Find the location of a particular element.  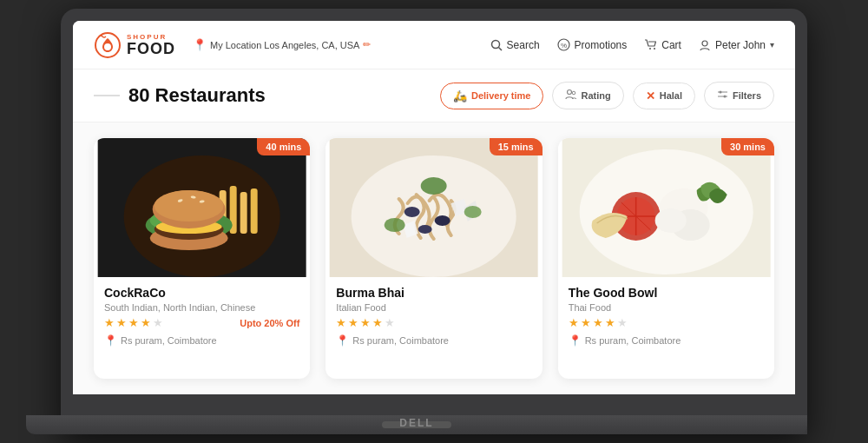

nav-items: Search % Promotions is located at coordinates (632, 45).